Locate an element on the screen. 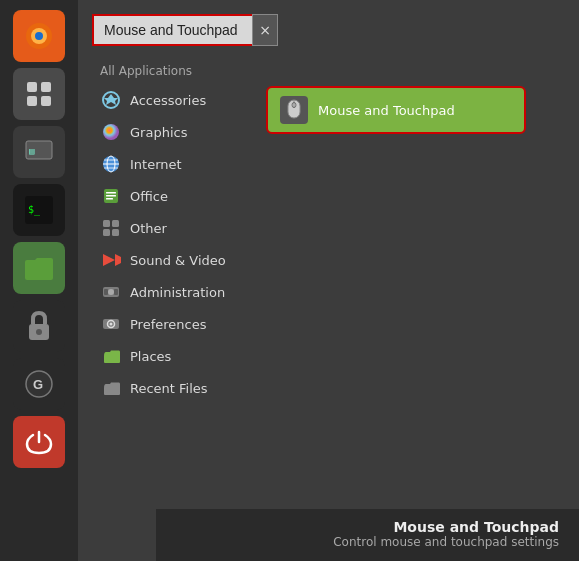 This screenshot has height=561, width=579. power-icon is located at coordinates (39, 442).